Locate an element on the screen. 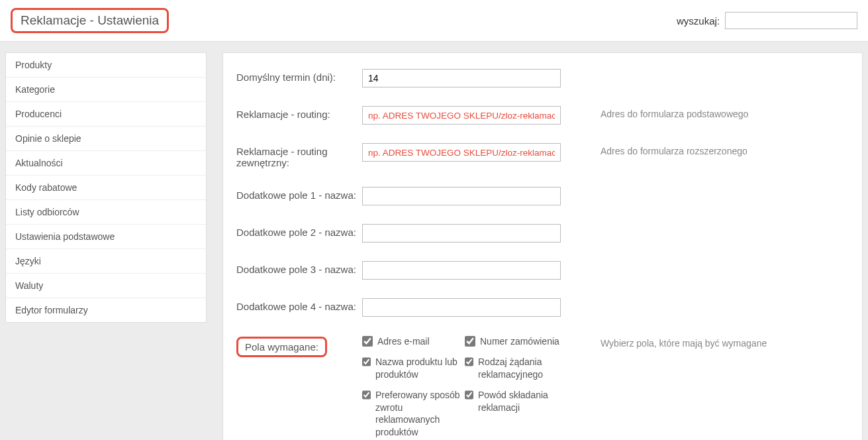 Image resolution: width=868 pixels, height=440 pixels. input-extra4 is located at coordinates (461, 307).